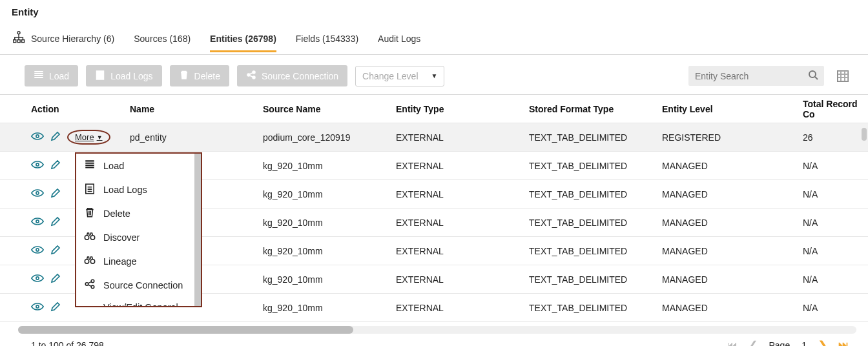  I want to click on source-connection-button: Source Connection, so click(292, 76).